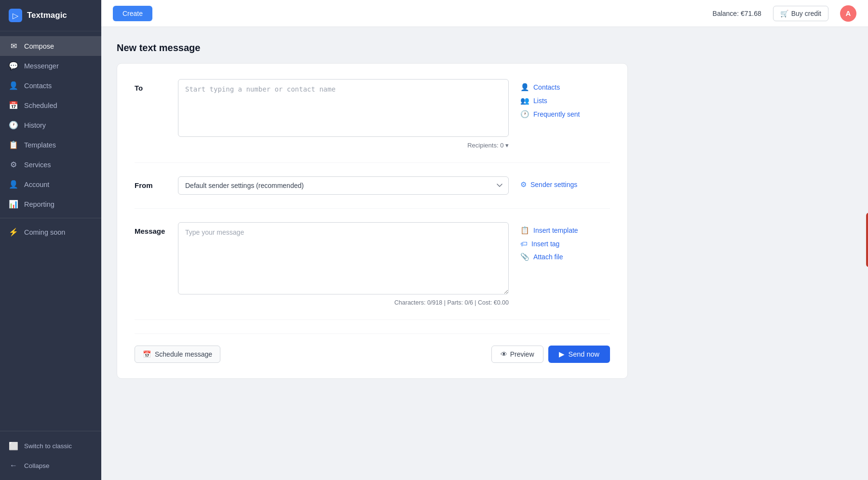 The width and height of the screenshot is (868, 480). What do you see at coordinates (565, 114) in the screenshot?
I see `frequently-sent-action: 🕐 Frequently sent` at bounding box center [565, 114].